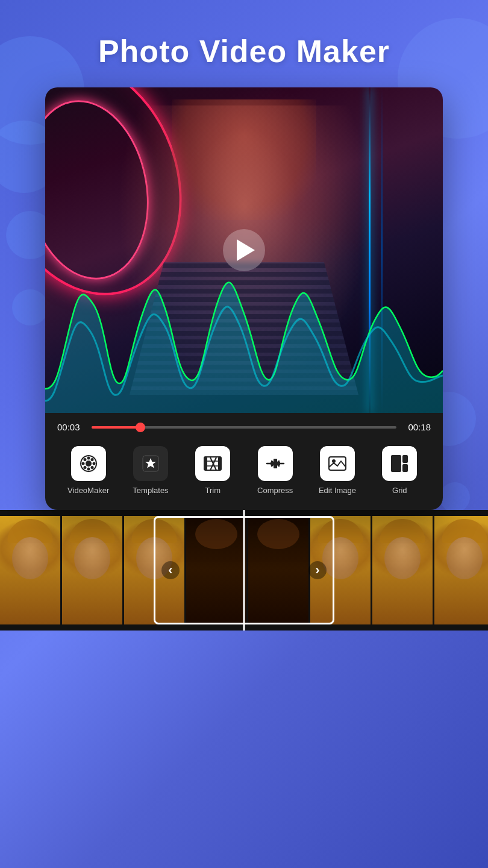  What do you see at coordinates (140, 427) in the screenshot?
I see `progress-thumb` at bounding box center [140, 427].